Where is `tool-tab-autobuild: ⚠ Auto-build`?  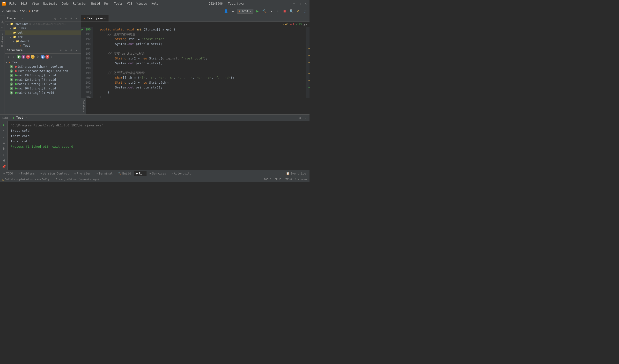 tool-tab-autobuild: ⚠ Auto-build is located at coordinates (181, 173).